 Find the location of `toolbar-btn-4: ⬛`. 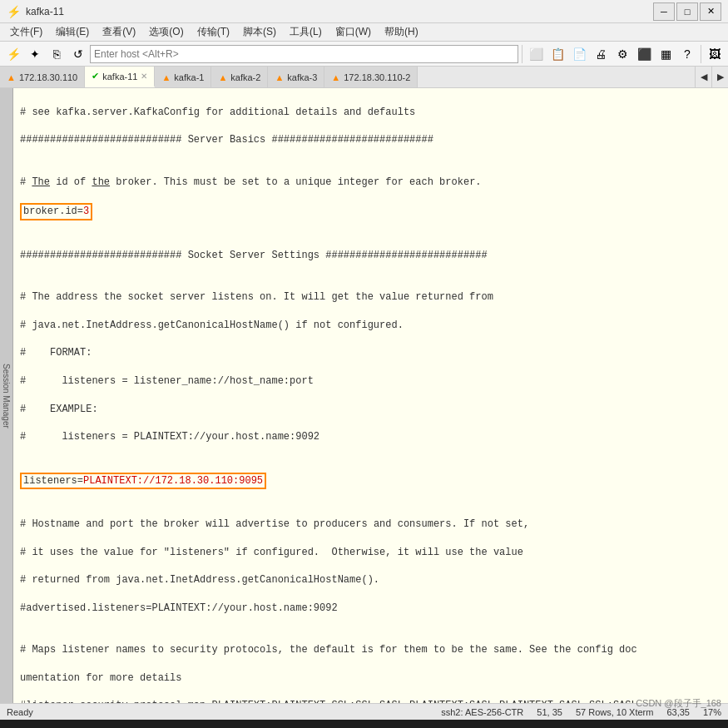

toolbar-btn-4: ⬛ is located at coordinates (644, 54).